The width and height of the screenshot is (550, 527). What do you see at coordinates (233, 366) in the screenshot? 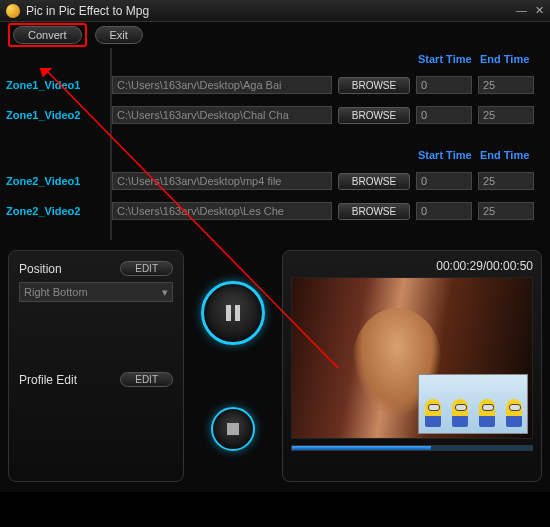
I see `playback-controls` at bounding box center [233, 366].